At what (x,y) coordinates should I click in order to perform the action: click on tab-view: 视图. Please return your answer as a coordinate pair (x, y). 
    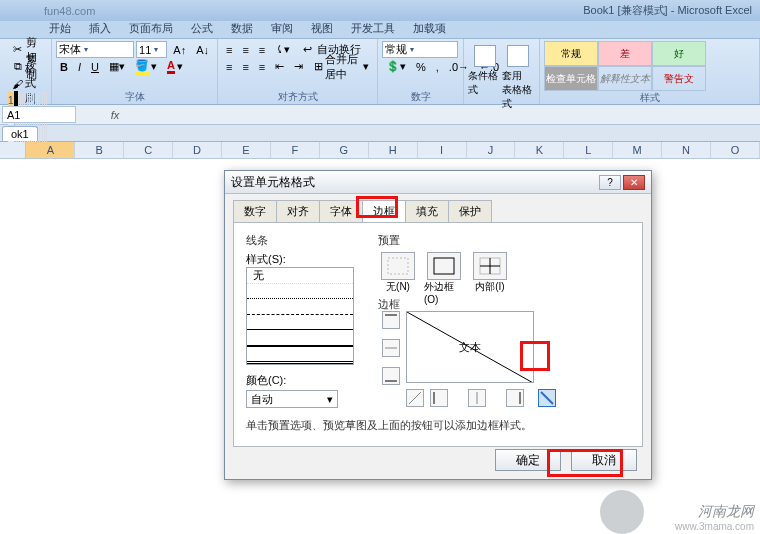
    Looking at the image, I should click on (322, 28).